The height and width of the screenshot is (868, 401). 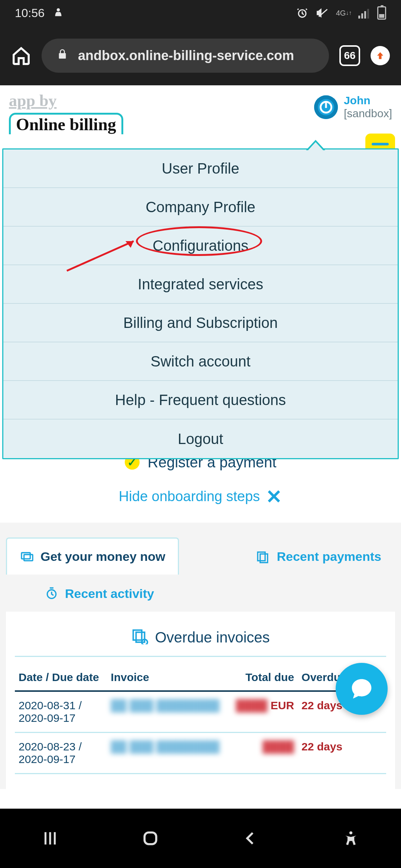 I want to click on close-icon: ✕, so click(x=274, y=497).